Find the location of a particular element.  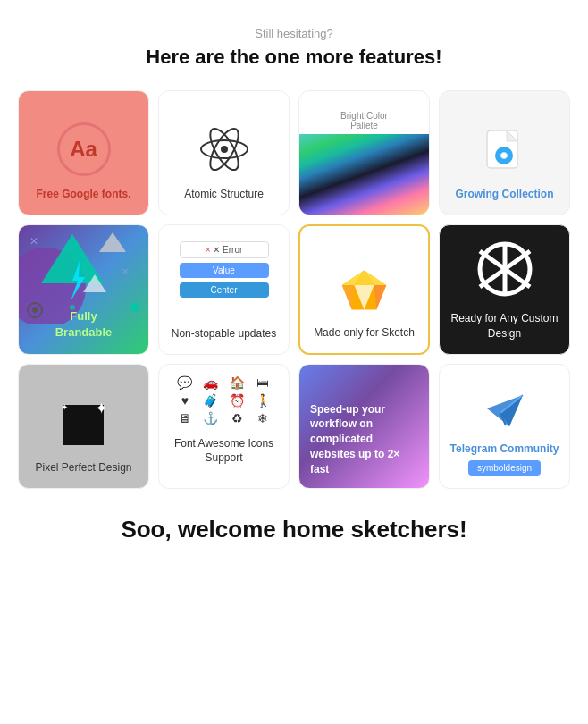

telegram-badge: symboldesign is located at coordinates (504, 468).